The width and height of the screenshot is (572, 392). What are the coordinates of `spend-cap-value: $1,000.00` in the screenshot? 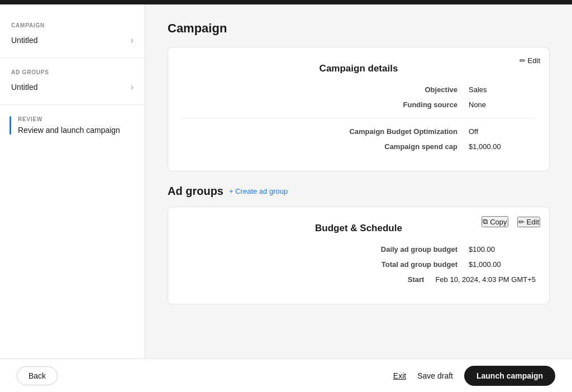 It's located at (502, 146).